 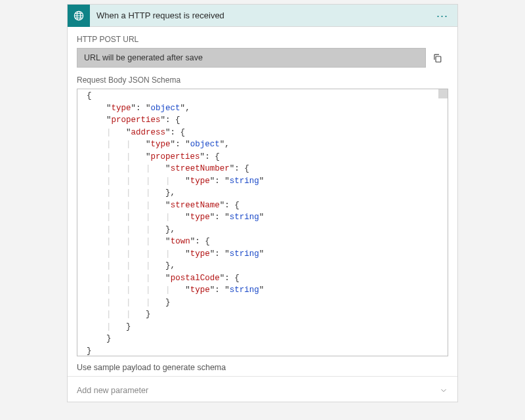 I want to click on card-header: When a HTTP request is received ···, so click(x=262, y=16).